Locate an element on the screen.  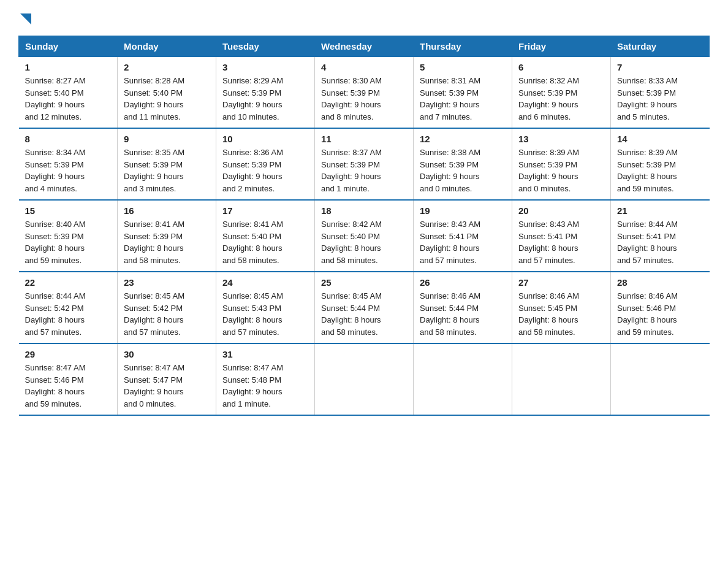
calendar-cell: 12Sunrise: 8:38 AMSunset: 5:39 PMDayligh… is located at coordinates (463, 164).